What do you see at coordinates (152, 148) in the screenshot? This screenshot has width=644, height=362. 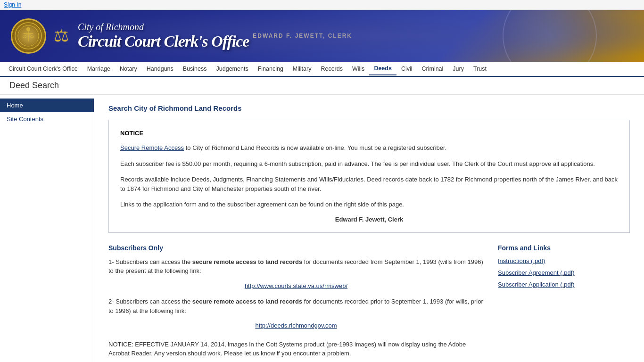 I see `secure-remote-access-link: Secure Remote Access` at bounding box center [152, 148].